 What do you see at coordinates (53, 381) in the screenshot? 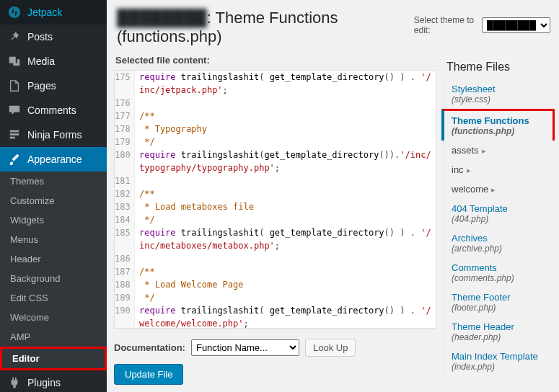
I see `sidebar-item-plugins: Plugins` at bounding box center [53, 381].